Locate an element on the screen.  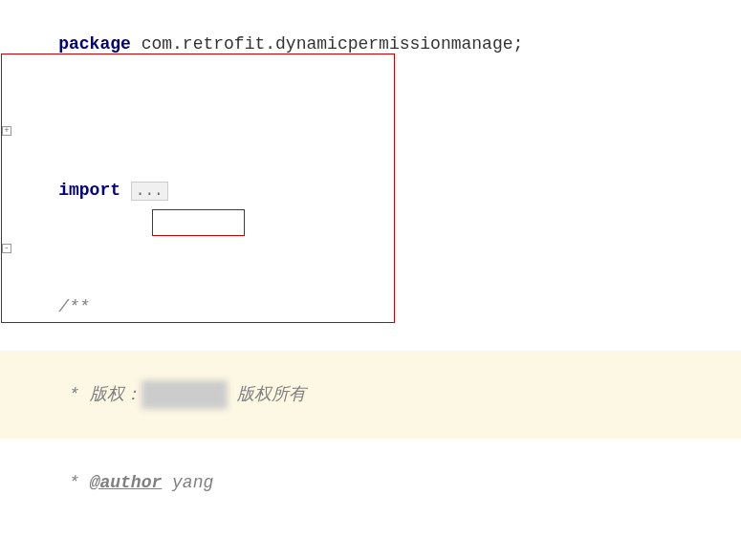
doc-copyright-prefix: * 版权： is located at coordinates (99, 395).